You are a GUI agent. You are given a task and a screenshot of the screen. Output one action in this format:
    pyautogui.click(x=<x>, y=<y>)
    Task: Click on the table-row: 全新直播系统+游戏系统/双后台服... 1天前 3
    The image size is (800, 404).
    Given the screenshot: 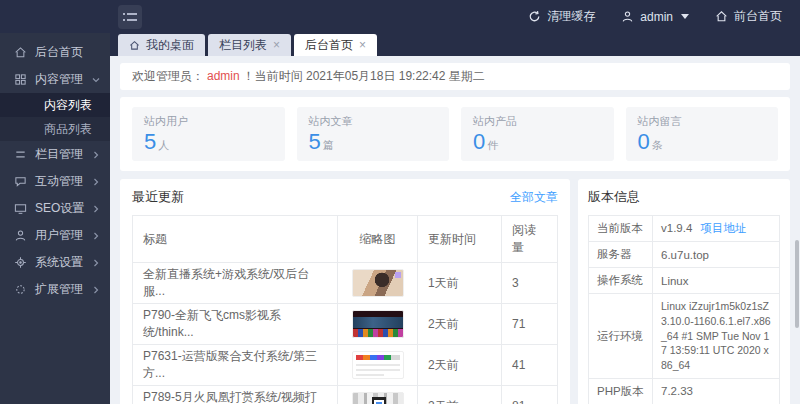 What is the action you would take?
    pyautogui.click(x=346, y=284)
    